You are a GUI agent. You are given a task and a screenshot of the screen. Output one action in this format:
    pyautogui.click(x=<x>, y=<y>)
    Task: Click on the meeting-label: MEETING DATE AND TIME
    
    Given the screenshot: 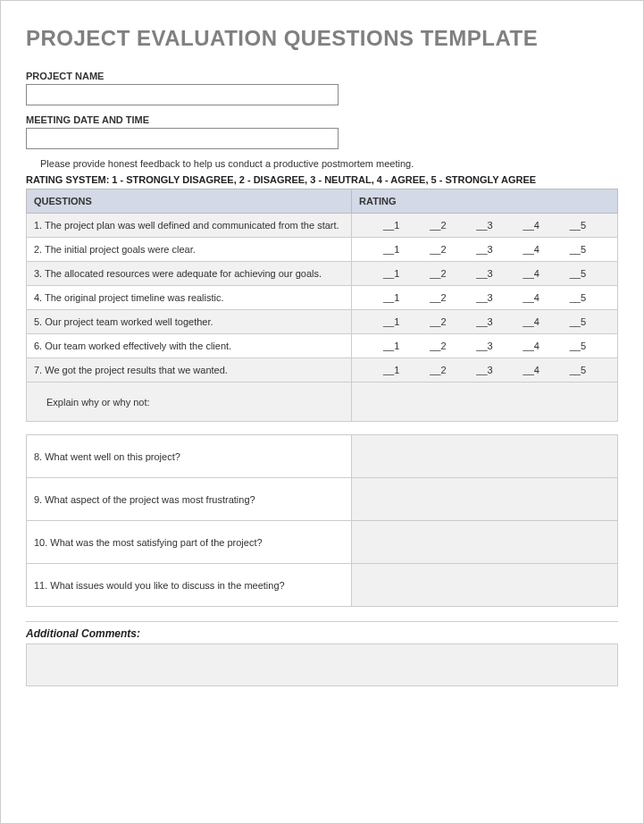 What is the action you would take?
    pyautogui.click(x=322, y=120)
    